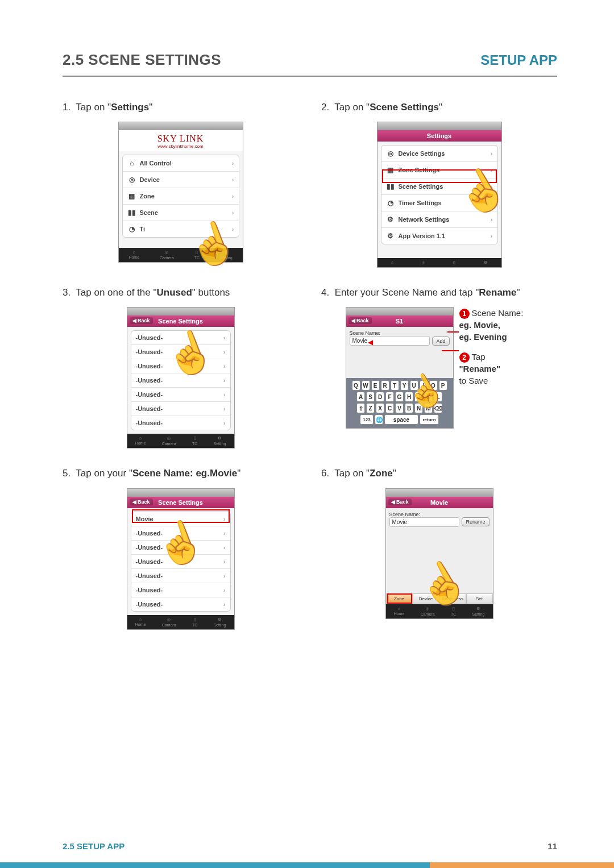 The image size is (614, 868). Describe the element at coordinates (181, 520) in the screenshot. I see `list-item-movie: Movie›` at that location.